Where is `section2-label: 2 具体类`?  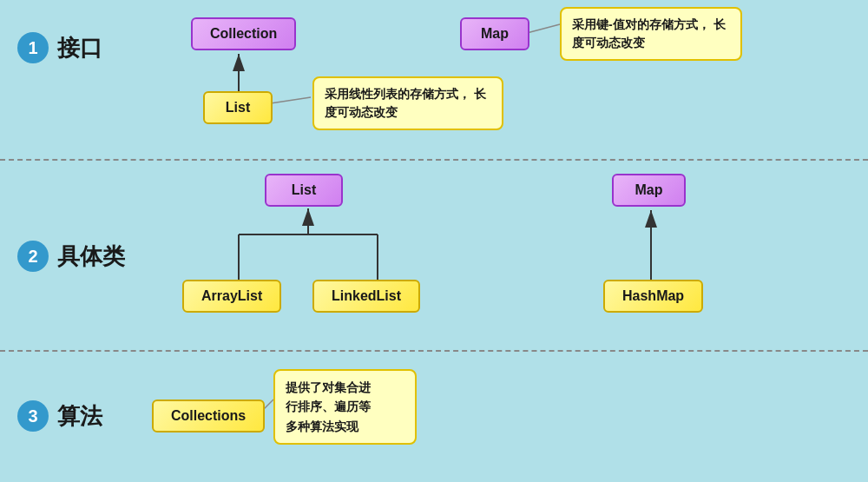
section2-label: 2 具体类 is located at coordinates (71, 256).